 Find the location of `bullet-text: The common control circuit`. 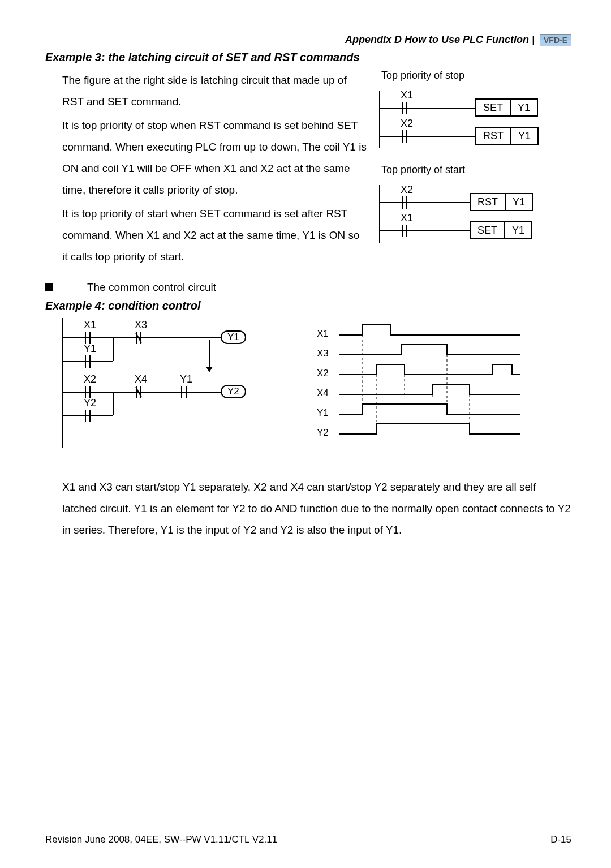

bullet-text: The common control circuit is located at coordinates (152, 287).